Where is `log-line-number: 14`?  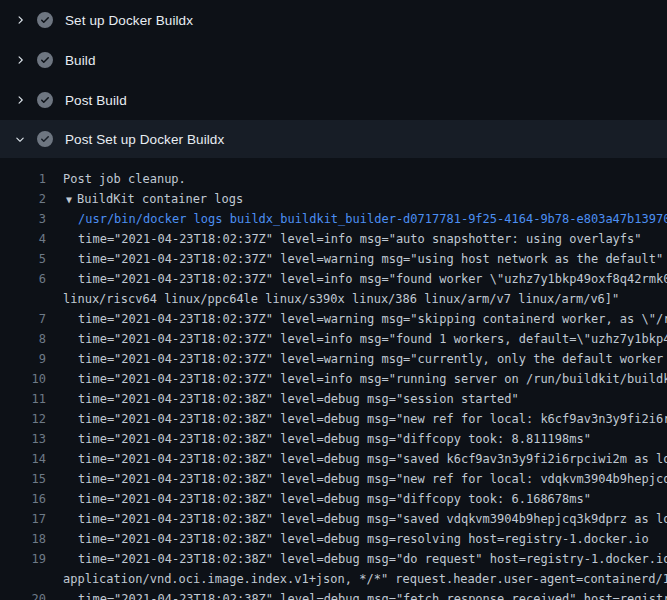
log-line-number: 14 is located at coordinates (23, 459).